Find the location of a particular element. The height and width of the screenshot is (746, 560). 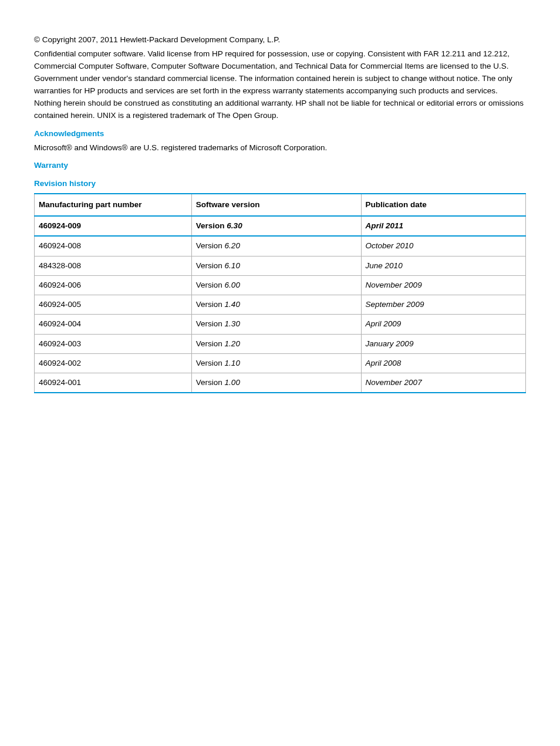

header-part-number: Manufacturing part number is located at coordinates (113, 205).